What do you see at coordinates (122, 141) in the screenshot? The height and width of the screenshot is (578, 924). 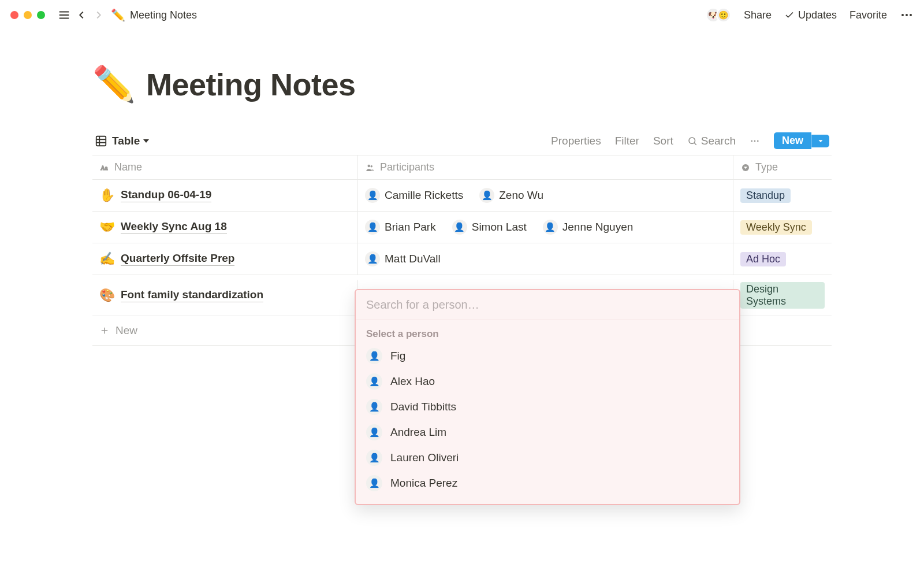 I see `view-switcher: Table` at bounding box center [122, 141].